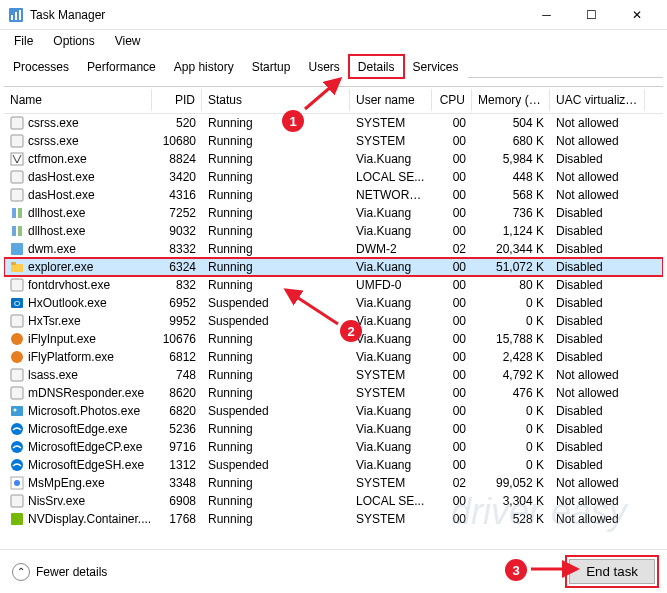  Describe the element at coordinates (177, 159) in the screenshot. I see `cell-pid: 8824` at that location.